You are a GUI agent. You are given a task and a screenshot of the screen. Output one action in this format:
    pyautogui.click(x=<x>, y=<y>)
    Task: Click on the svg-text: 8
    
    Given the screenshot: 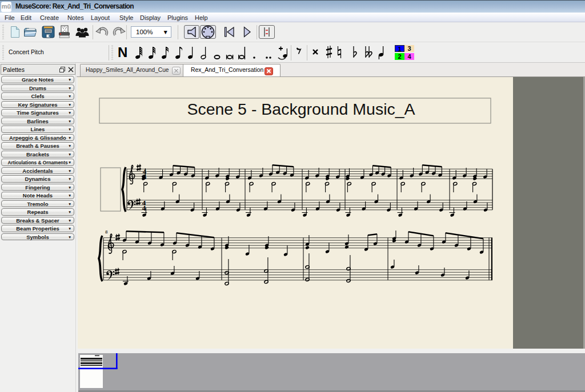 What is the action you would take?
    pyautogui.click(x=106, y=232)
    